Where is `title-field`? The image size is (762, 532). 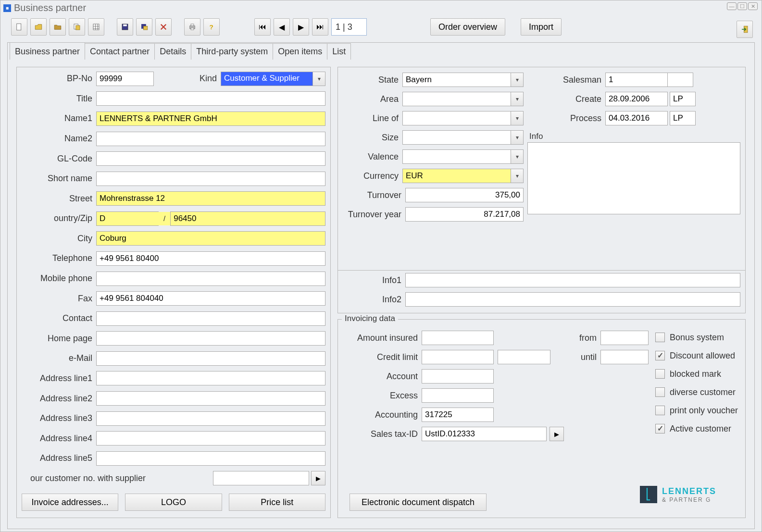
title-field is located at coordinates (211, 99).